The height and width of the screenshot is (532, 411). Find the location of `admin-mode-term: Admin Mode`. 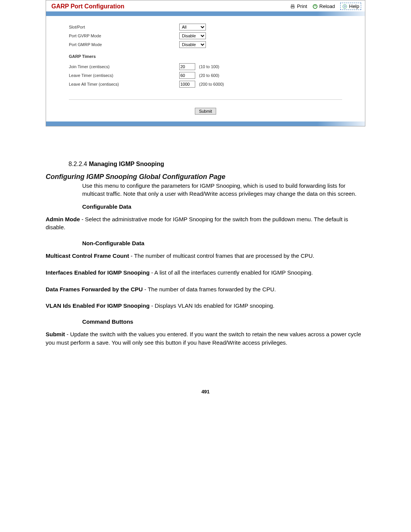

admin-mode-term: Admin Mode is located at coordinates (63, 219).